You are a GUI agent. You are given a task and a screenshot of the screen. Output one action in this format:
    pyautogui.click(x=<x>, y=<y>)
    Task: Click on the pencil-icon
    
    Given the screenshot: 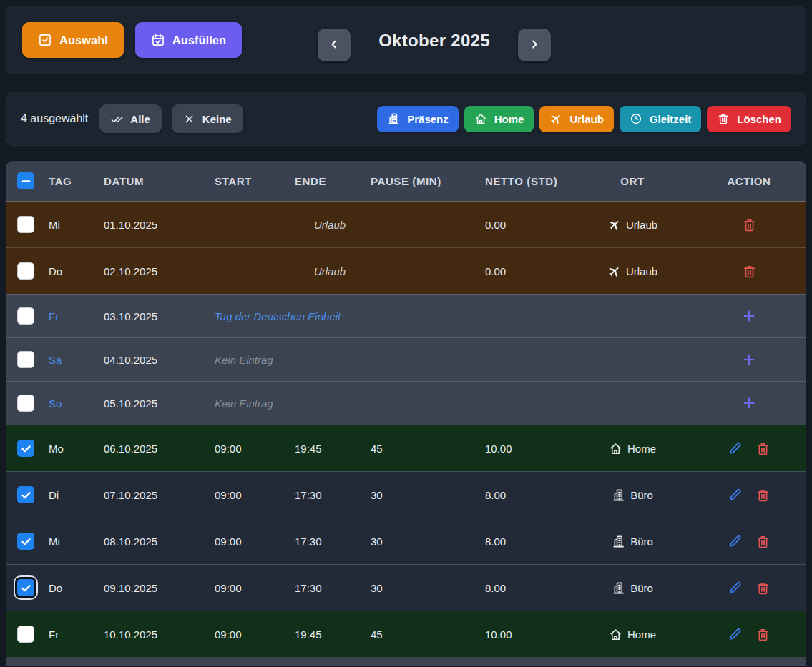 What is the action you would take?
    pyautogui.click(x=735, y=588)
    